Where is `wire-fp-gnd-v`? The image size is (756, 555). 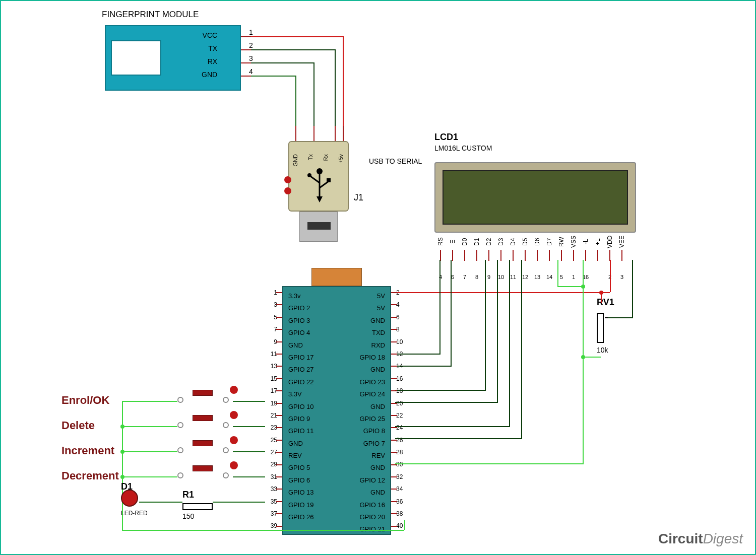
wire-fp-gnd-v is located at coordinates (296, 101).